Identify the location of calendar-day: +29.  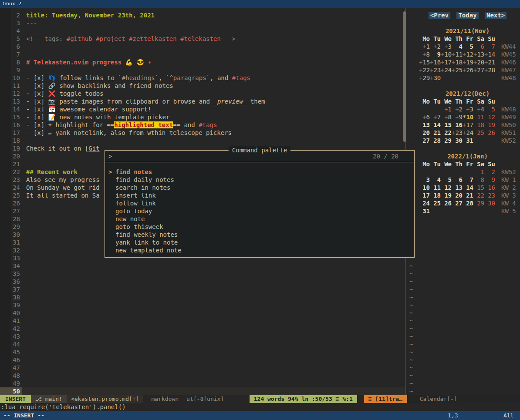
(424, 78).